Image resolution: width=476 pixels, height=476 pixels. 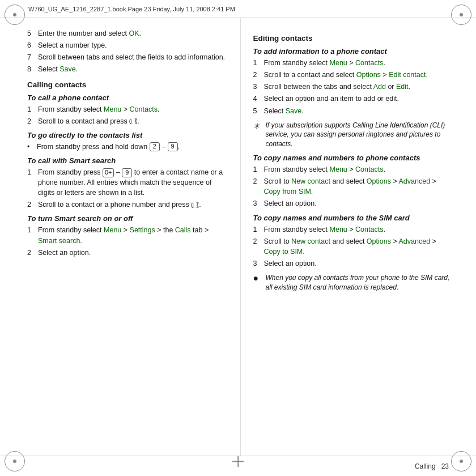 What do you see at coordinates (128, 253) in the screenshot?
I see `list-item: 2 Select an option.` at bounding box center [128, 253].